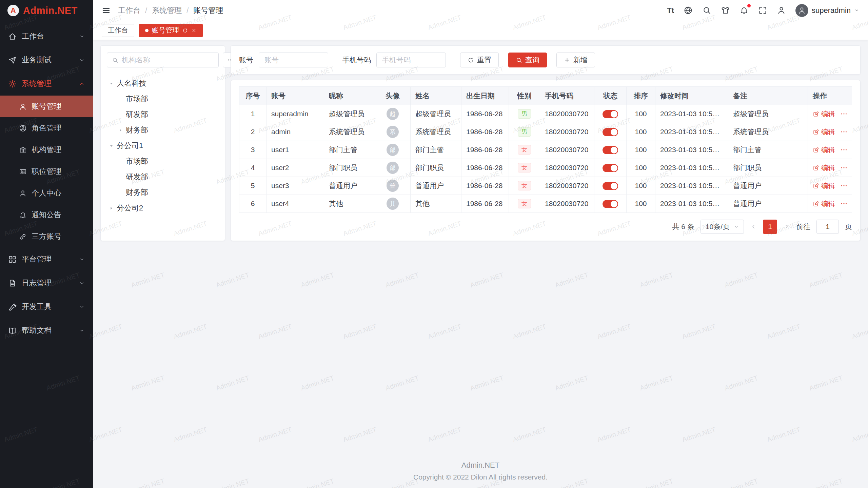 This screenshot has height=488, width=868. I want to click on goto-page-input, so click(828, 227).